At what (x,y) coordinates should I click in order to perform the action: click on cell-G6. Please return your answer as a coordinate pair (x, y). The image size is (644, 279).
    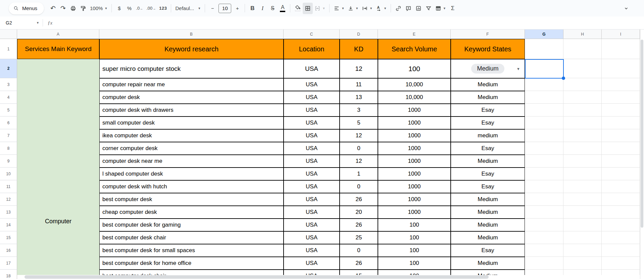
    Looking at the image, I should click on (544, 123).